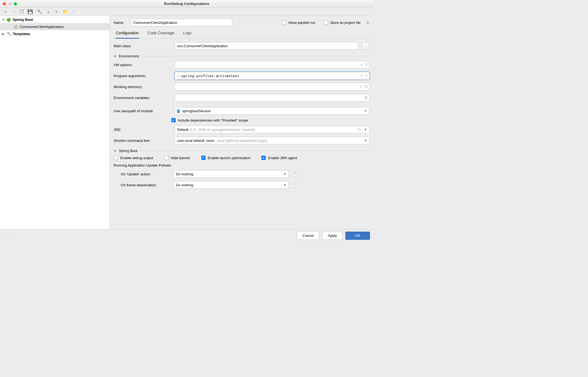 The height and width of the screenshot is (377, 588). What do you see at coordinates (272, 87) in the screenshot?
I see `working-dir-input` at bounding box center [272, 87].